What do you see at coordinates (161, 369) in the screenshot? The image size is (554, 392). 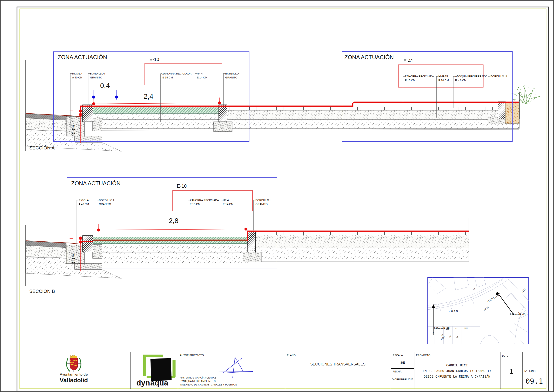 I see `dynaqua-black-square` at bounding box center [161, 369].